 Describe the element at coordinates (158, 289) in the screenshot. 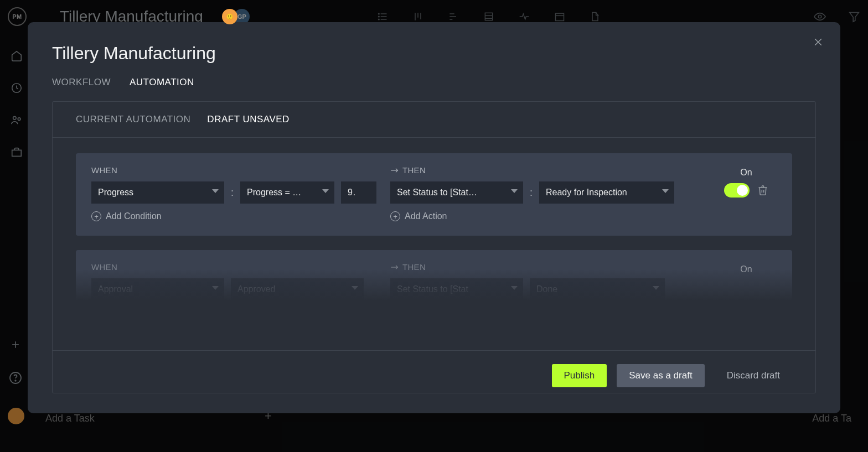

I see `when-field-select: Approval` at that location.